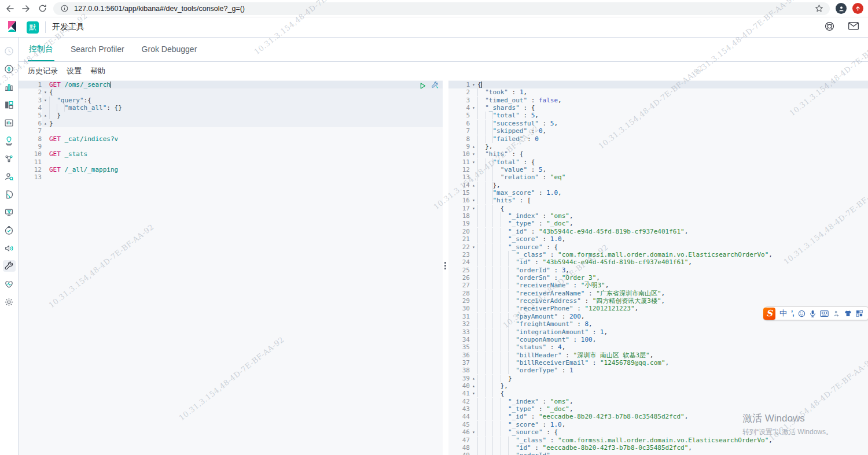  What do you see at coordinates (230, 177) in the screenshot?
I see `code-line: 13` at bounding box center [230, 177].